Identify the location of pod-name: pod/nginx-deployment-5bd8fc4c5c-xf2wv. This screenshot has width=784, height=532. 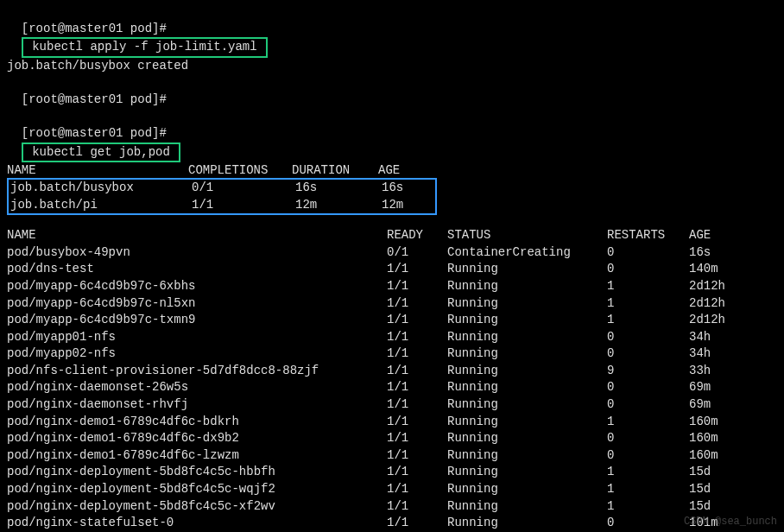
(197, 507).